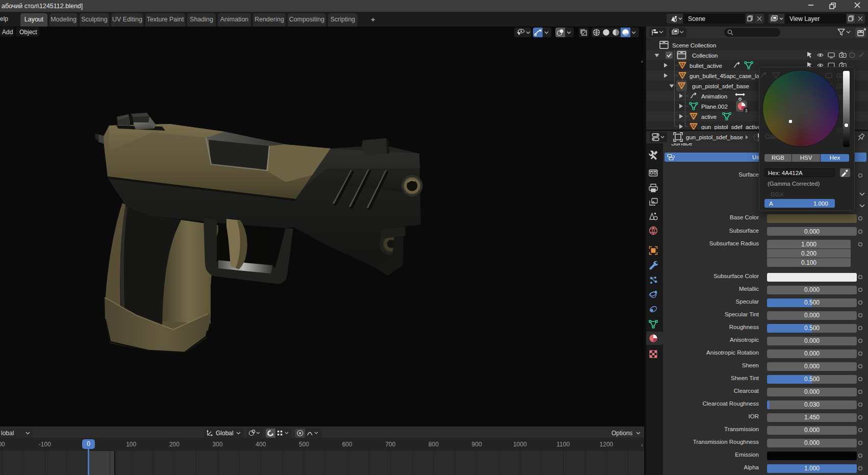 The width and height of the screenshot is (868, 475). What do you see at coordinates (714, 107) in the screenshot?
I see `svg-text: Plane.002` at bounding box center [714, 107].